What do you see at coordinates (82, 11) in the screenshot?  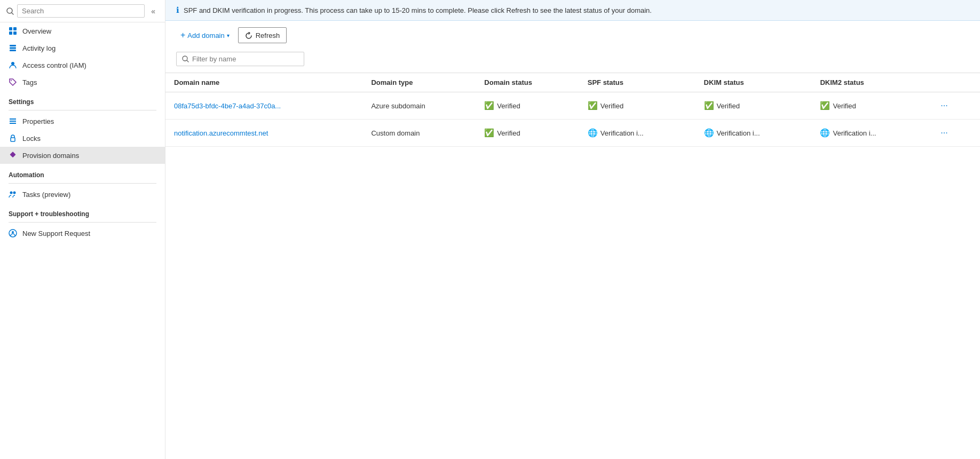 I see `sidebar-search-bar: «` at bounding box center [82, 11].